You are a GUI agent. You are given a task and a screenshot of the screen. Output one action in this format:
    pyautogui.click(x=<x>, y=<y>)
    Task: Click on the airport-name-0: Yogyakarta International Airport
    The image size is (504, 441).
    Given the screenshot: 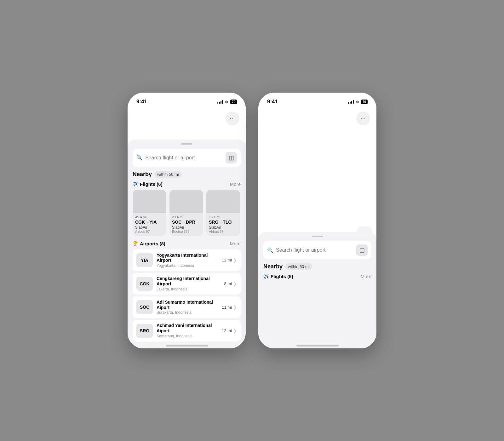 What is the action you would take?
    pyautogui.click(x=187, y=258)
    